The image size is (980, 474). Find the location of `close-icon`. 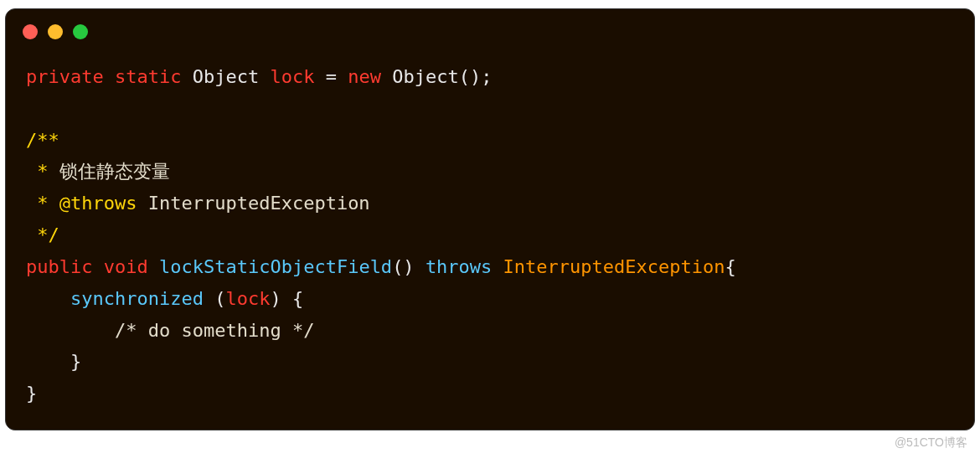

close-icon is located at coordinates (30, 32).